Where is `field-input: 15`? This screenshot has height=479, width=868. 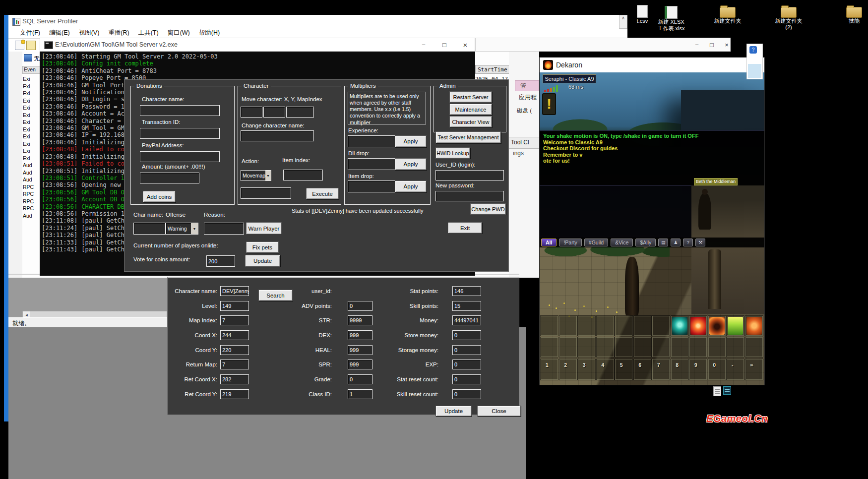
field-input: 15 is located at coordinates (467, 306).